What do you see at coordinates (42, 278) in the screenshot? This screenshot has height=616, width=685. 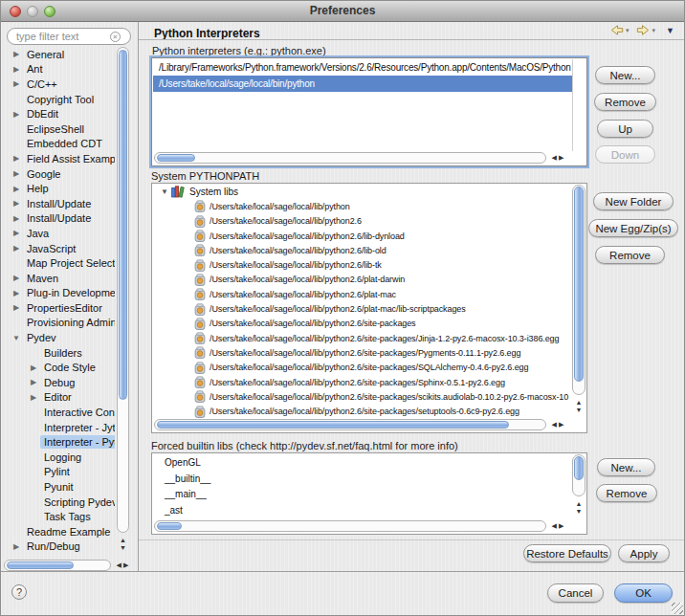 I see `sidebar-item-label: Maven` at bounding box center [42, 278].